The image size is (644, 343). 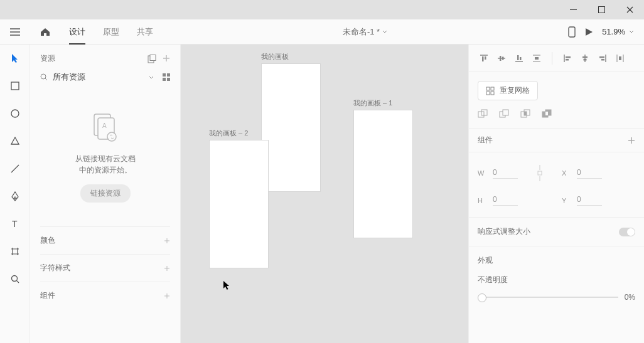 What do you see at coordinates (15, 32) in the screenshot?
I see `hamburger-menu` at bounding box center [15, 32].